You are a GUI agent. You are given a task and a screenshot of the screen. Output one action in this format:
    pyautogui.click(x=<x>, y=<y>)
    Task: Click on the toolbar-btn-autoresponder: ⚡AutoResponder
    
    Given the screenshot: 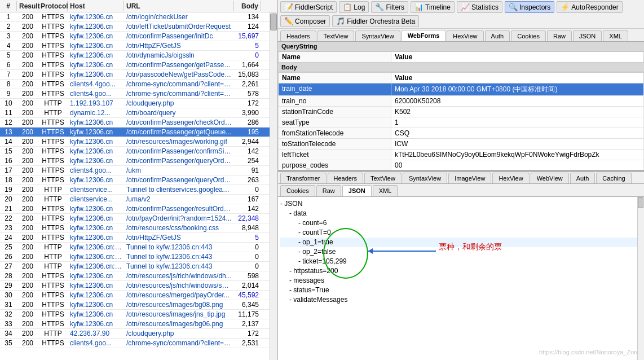 What is the action you would take?
    pyautogui.click(x=589, y=7)
    